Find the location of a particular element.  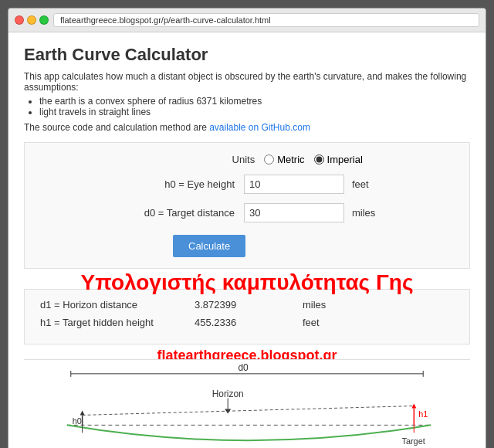

h0-unit: feet is located at coordinates (367, 184).